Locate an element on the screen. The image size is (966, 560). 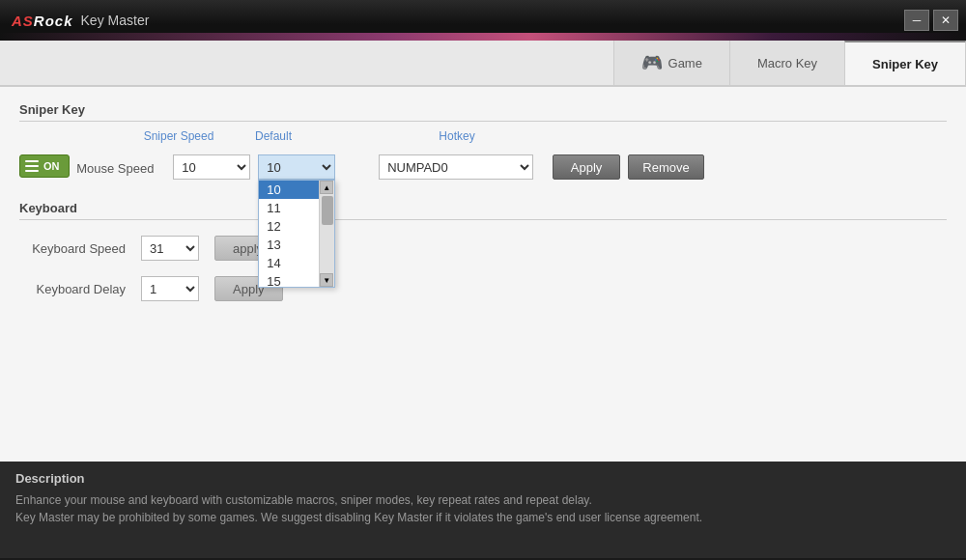
mouse-speed-row: ON Mouse Speed 10 11 12 13 14 15 16 17 is located at coordinates (483, 168).